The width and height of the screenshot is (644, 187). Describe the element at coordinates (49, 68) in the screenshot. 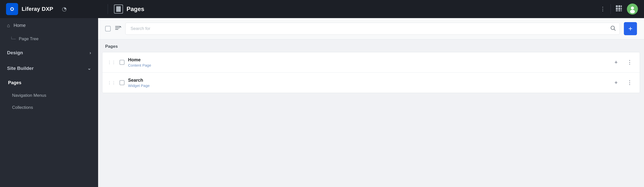

I see `sidebar-section-site-builder: Site Builder ⌄` at that location.